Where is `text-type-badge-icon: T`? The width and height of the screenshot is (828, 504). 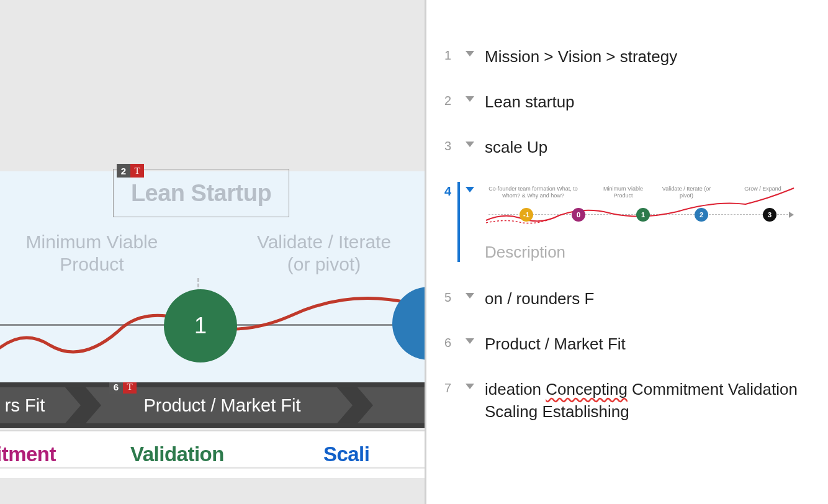
text-type-badge-icon: T is located at coordinates (137, 171).